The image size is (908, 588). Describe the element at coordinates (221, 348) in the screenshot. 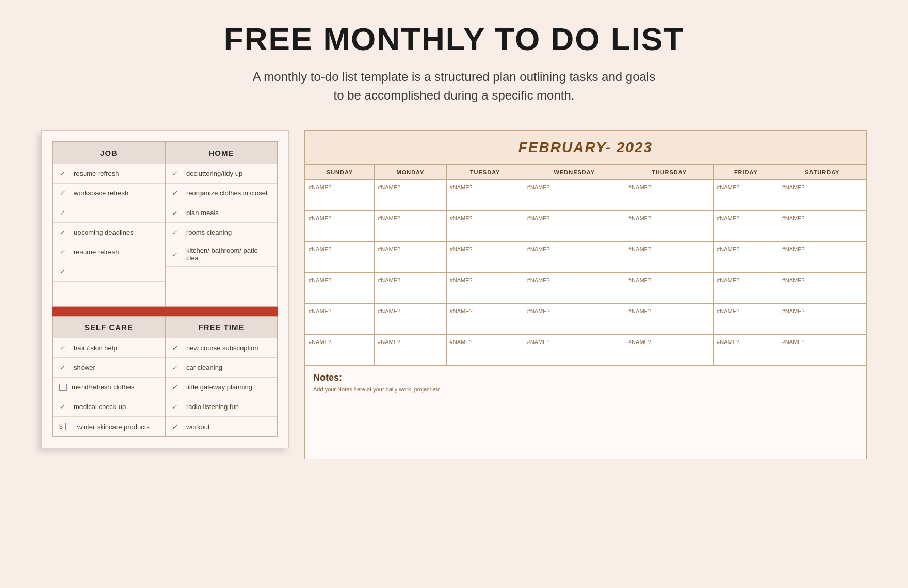

I see `list-item: ✓ new course subscription` at that location.